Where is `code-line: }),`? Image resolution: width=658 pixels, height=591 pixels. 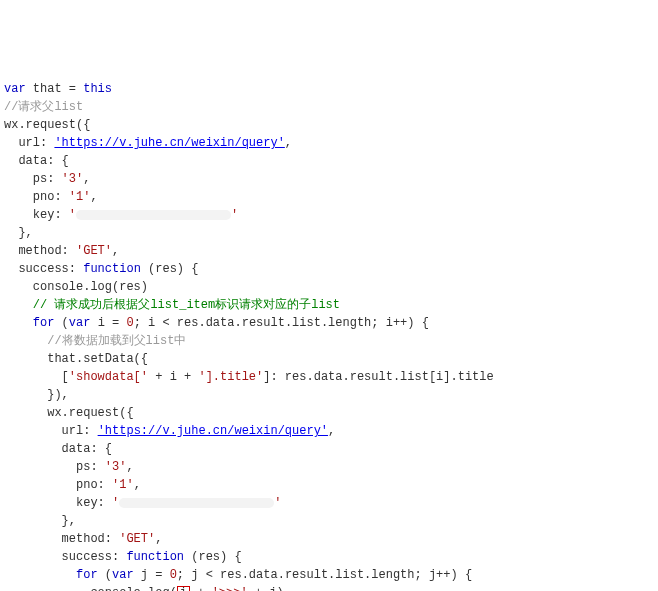
code-line: }), is located at coordinates (36, 395).